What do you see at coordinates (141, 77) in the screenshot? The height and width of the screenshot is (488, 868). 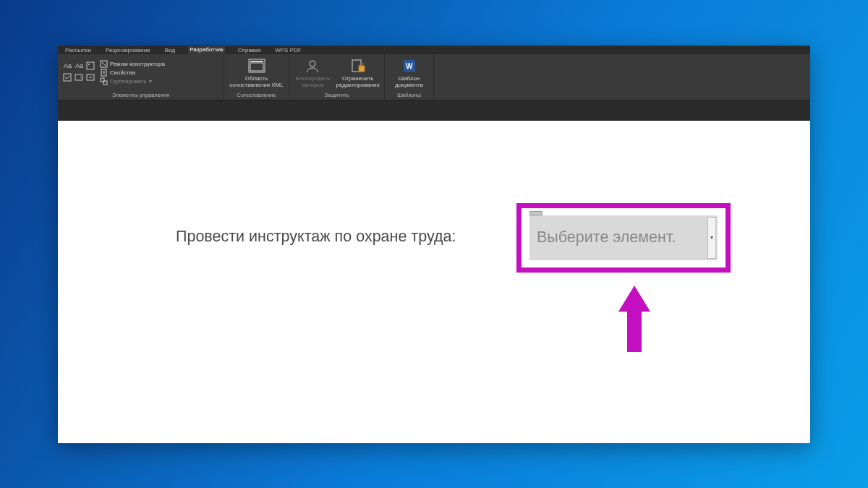 I see `ribbon-group-controls: Aa Aa Режим конструктора Свойства` at bounding box center [141, 77].